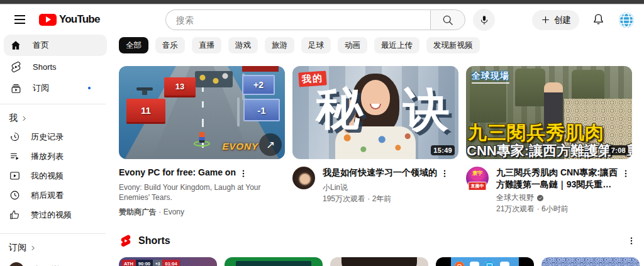 This screenshot has height=266, width=644. Describe the element at coordinates (47, 157) in the screenshot. I see `sidebar-item-label: 播放列表` at that location.